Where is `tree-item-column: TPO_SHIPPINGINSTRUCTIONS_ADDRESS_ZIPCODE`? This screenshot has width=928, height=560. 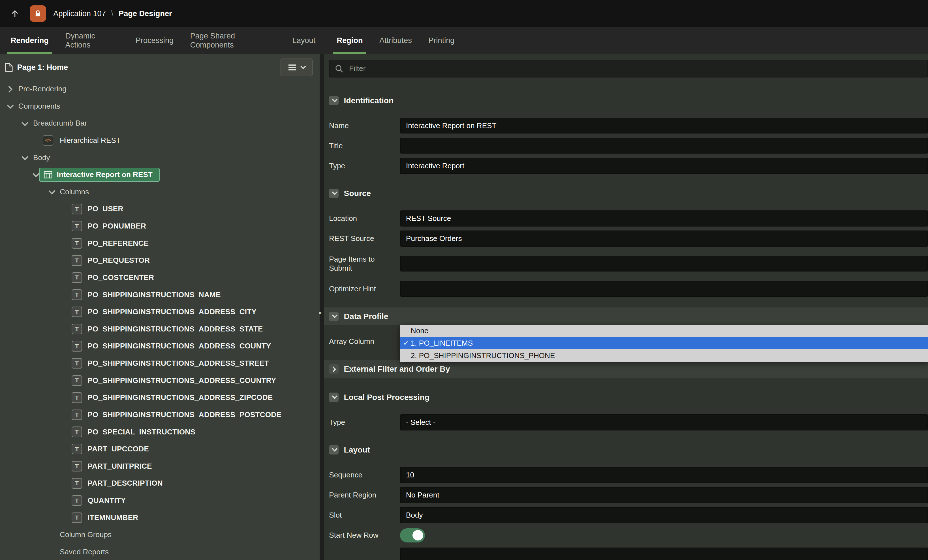
tree-item-column: TPO_SHIPPINGINSTRUCTIONS_ADDRESS_ZIPCODE is located at coordinates (160, 398).